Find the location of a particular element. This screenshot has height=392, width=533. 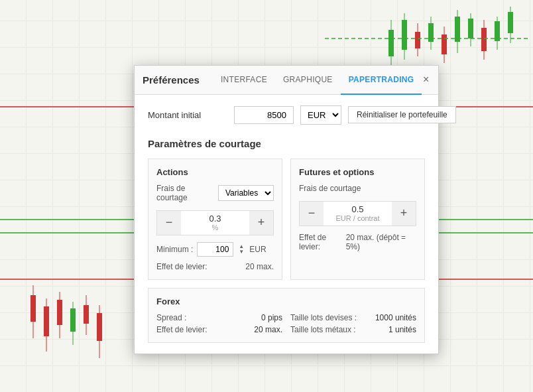

tab-graphique: GRAPHIQUE is located at coordinates (308, 80).